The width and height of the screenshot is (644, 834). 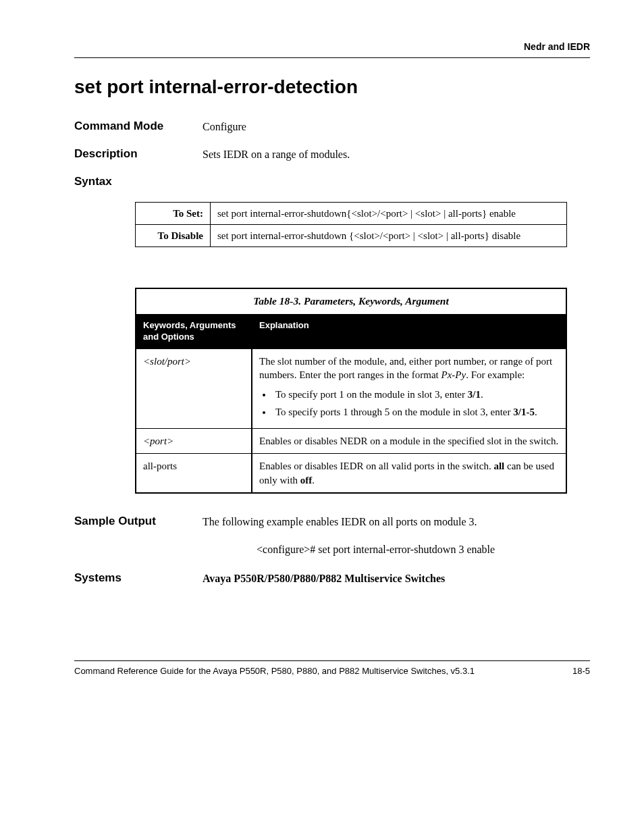 What do you see at coordinates (409, 473) in the screenshot?
I see `exp-all-ports: Enables or disables IEDR on all valid po…` at bounding box center [409, 473].